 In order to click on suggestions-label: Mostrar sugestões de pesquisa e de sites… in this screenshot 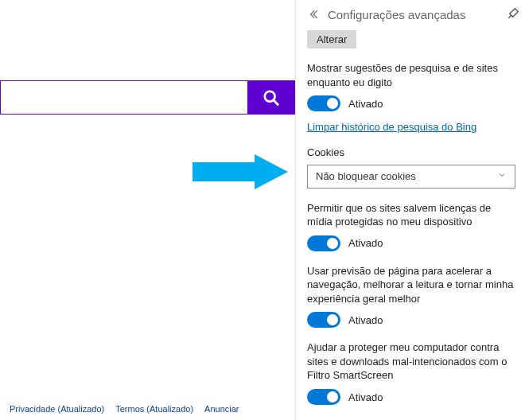, I will do `click(411, 75)`.